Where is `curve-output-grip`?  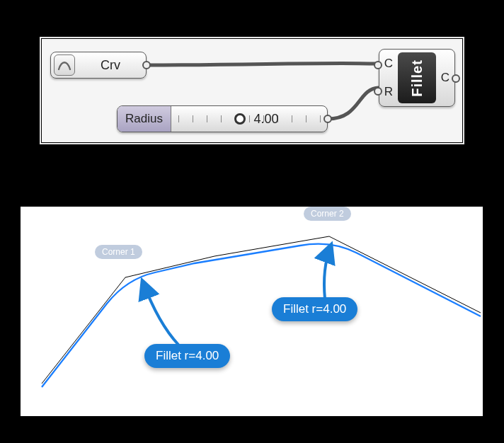
curve-output-grip is located at coordinates (147, 65).